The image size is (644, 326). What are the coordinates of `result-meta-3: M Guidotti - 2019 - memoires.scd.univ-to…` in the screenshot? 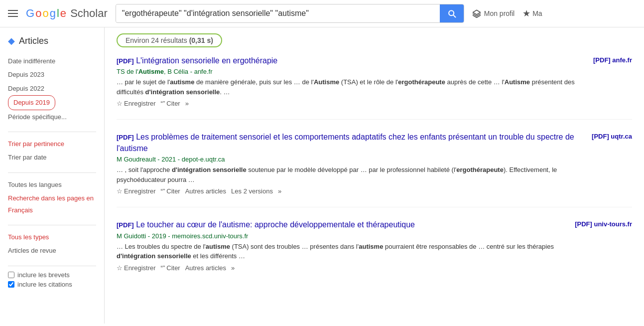 It's located at (342, 236).